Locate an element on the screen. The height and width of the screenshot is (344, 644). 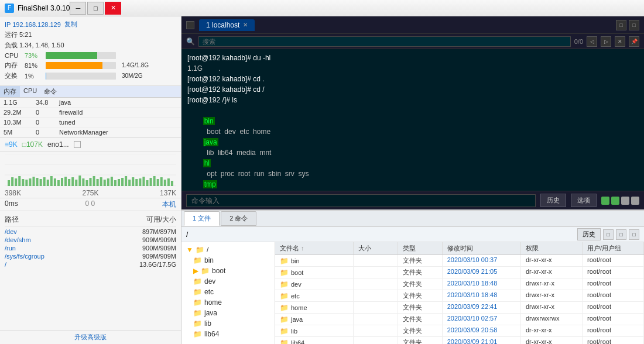
col-cmd: 命令 is located at coordinates (50, 91).